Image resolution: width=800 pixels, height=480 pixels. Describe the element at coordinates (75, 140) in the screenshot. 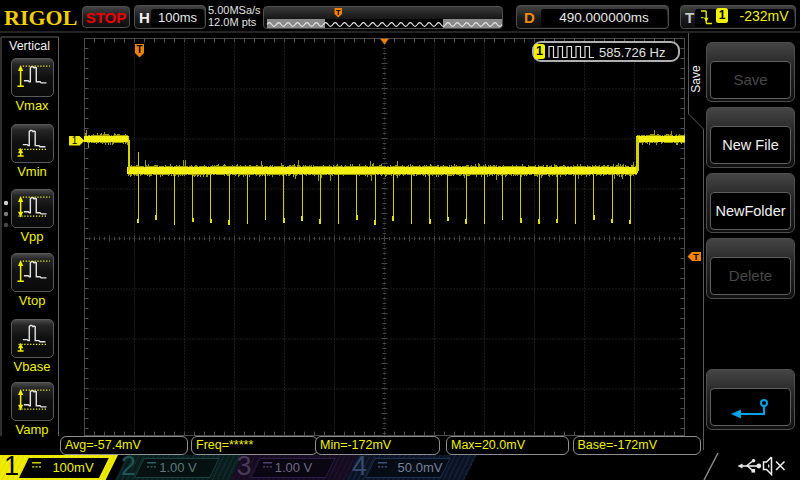

I see `svg-text: 1` at that location.